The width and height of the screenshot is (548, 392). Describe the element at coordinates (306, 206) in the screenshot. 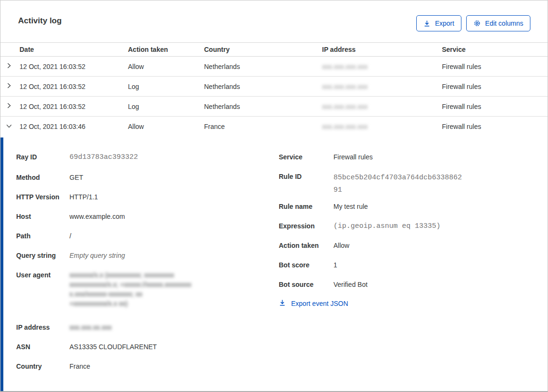

I see `field-label: Rule name` at that location.